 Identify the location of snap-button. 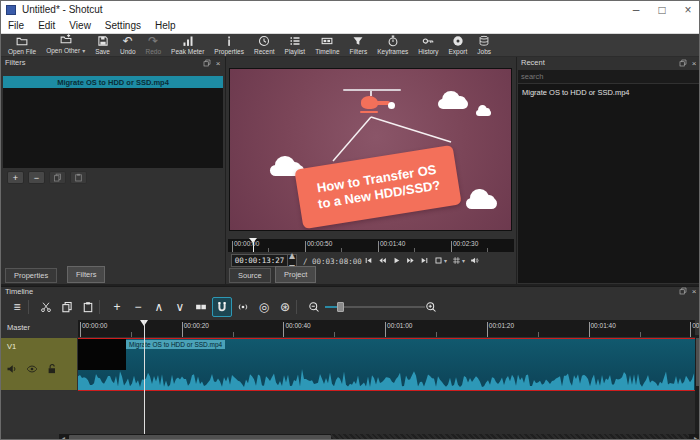
(222, 307).